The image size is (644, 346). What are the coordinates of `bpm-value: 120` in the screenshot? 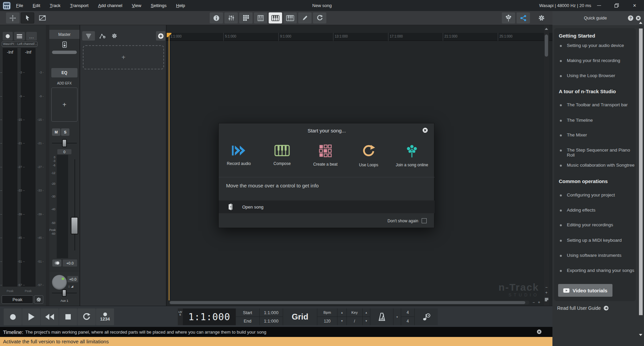 It's located at (327, 321).